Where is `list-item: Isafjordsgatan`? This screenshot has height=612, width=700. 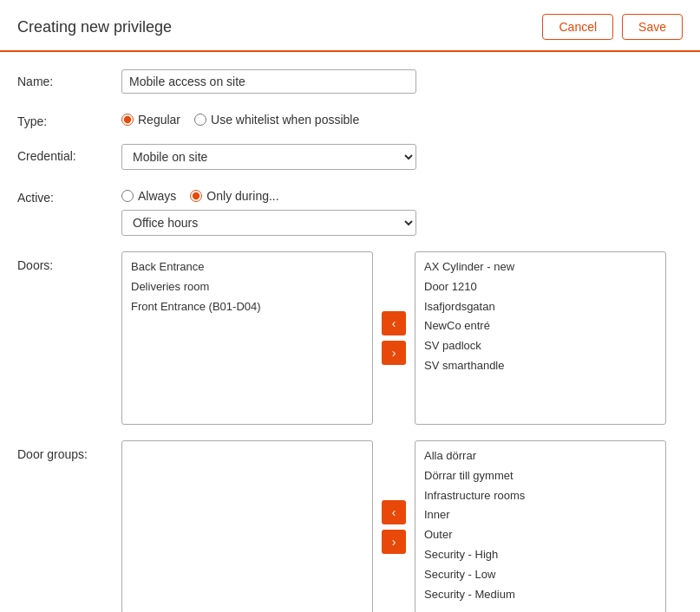
list-item: Isafjordsgatan is located at coordinates (540, 307).